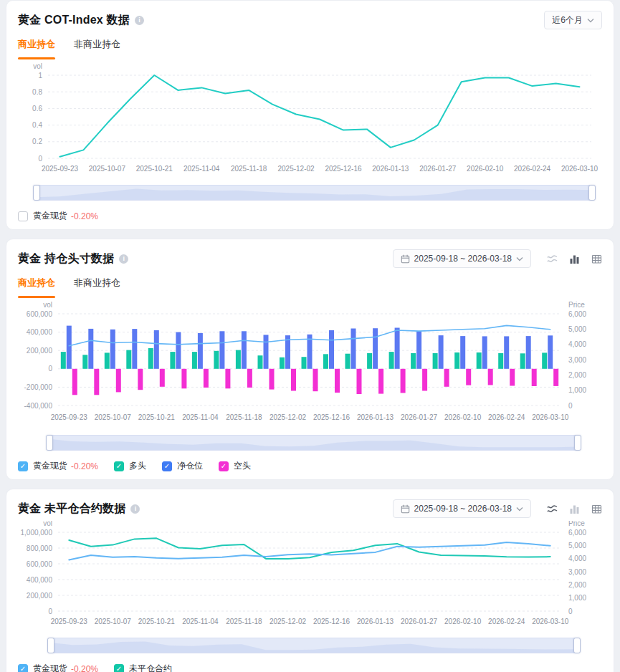 This screenshot has width=620, height=672. I want to click on panel-header: 黄金 未平仓合约数据 i 2025-09-18 ~ 2026-03-18, so click(310, 509).